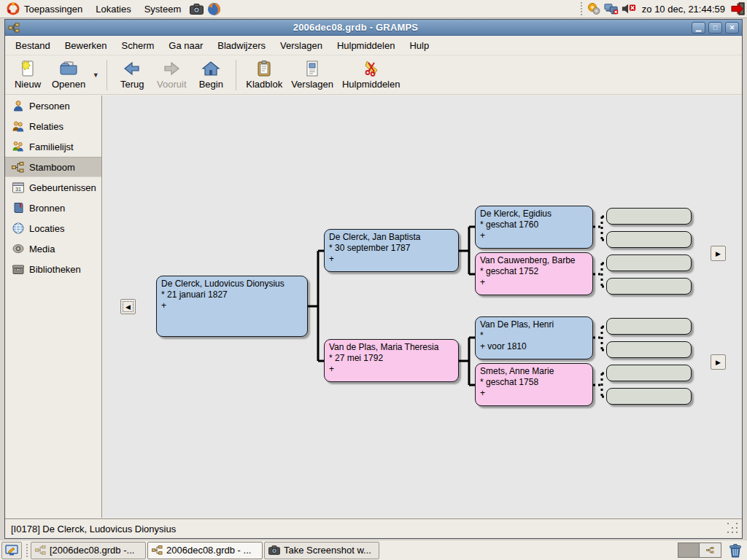  Describe the element at coordinates (12, 551) in the screenshot. I see `show-desktop-icon` at that location.